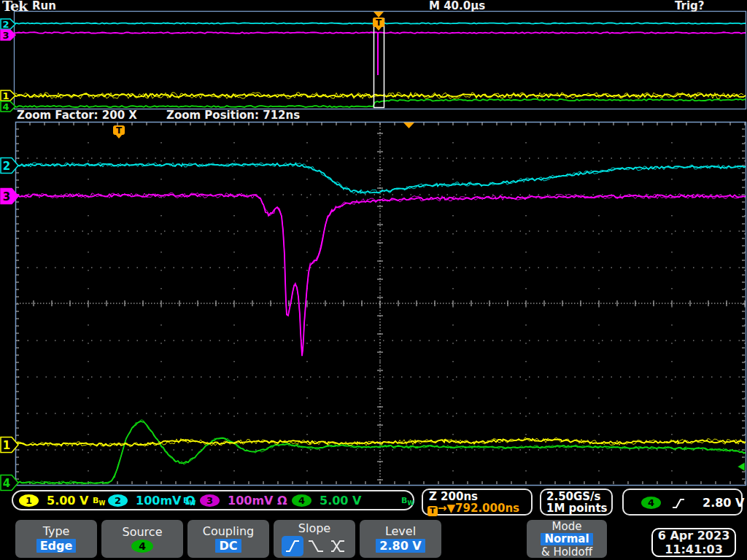 The image size is (747, 560). Describe the element at coordinates (694, 550) in the screenshot. I see `time-readout: 11:41:03` at that location.